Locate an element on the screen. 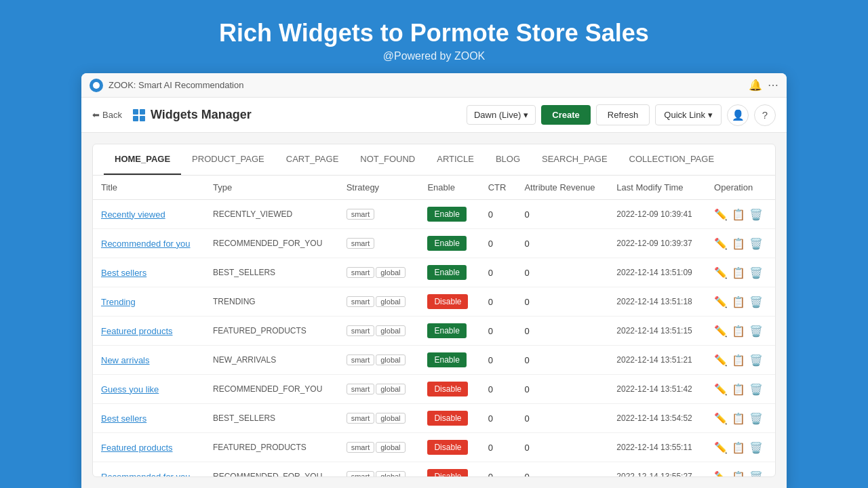  back-label: Back is located at coordinates (113, 115).